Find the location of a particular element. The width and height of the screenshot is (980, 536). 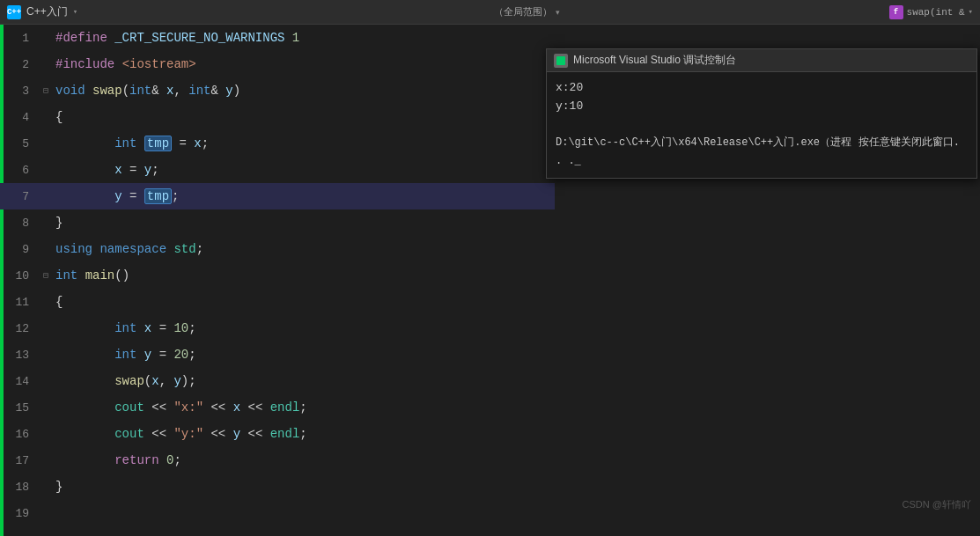

code-content: int main() is located at coordinates (303, 275).